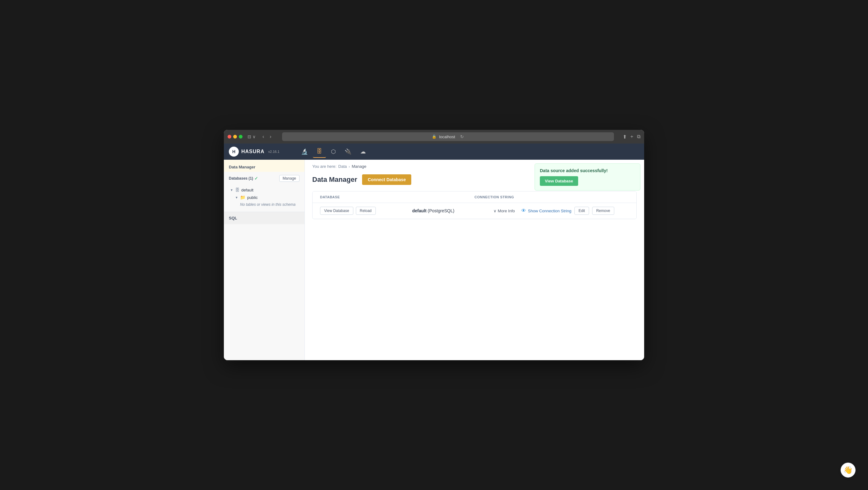 The height and width of the screenshot is (490, 868). Describe the element at coordinates (263, 152) in the screenshot. I see `logo-area: H HASURA v2.16.1` at that location.